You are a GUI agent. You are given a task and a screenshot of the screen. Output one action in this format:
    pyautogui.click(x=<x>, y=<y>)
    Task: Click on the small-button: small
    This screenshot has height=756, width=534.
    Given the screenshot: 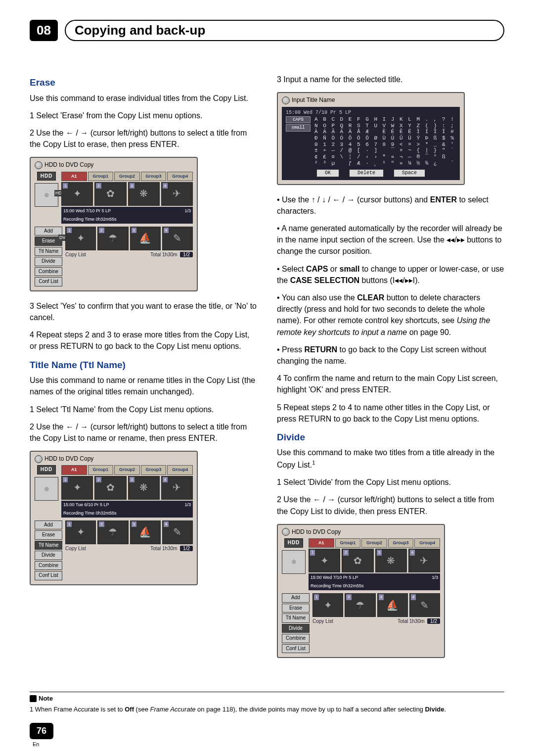 What is the action you would take?
    pyautogui.click(x=298, y=128)
    